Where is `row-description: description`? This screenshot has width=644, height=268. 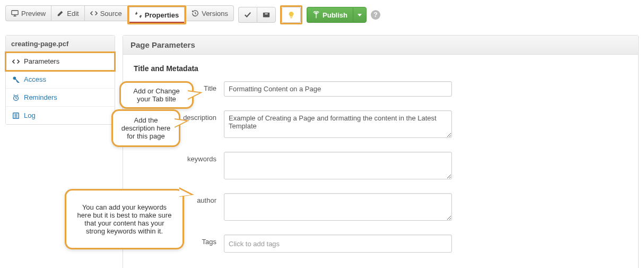
row-description: description is located at coordinates (381, 124).